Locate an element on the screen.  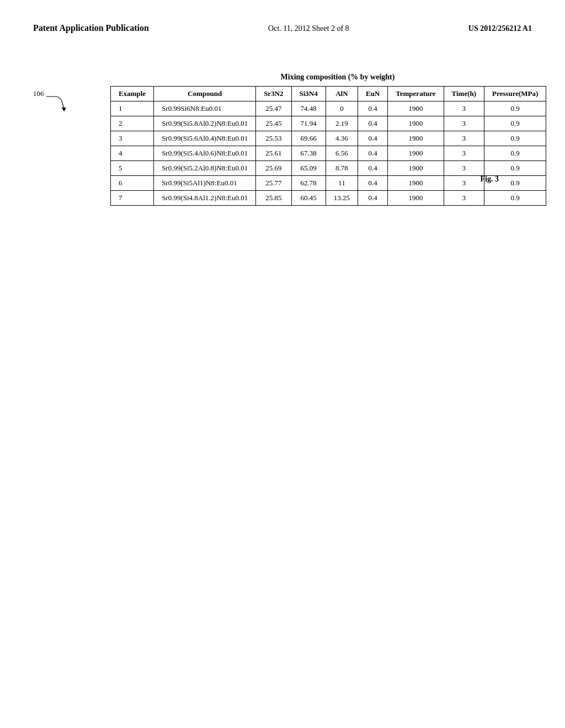
cell-si3n4: 69.66 is located at coordinates (308, 139).